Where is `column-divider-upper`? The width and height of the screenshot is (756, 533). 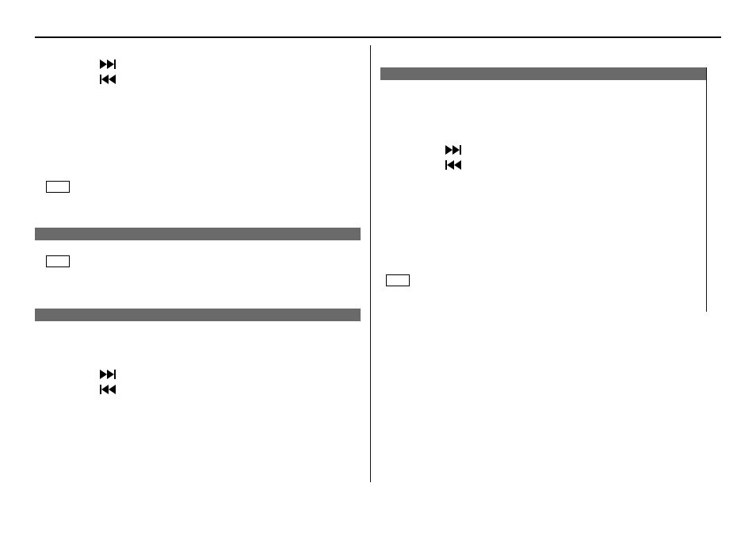
column-divider-upper is located at coordinates (371, 178).